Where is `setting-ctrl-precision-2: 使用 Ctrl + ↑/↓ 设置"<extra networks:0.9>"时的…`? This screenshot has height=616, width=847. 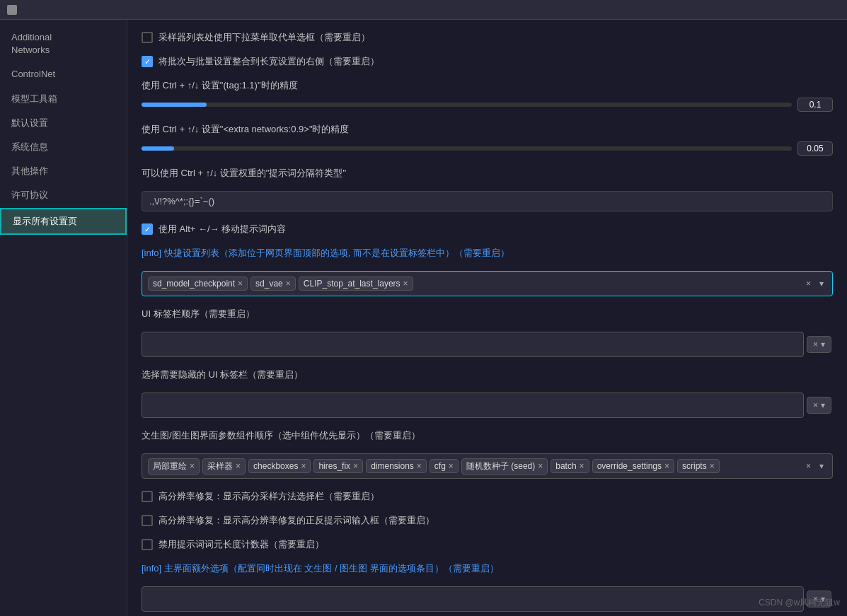 setting-ctrl-precision-2: 使用 Ctrl + ↑/↓ 设置"<extra networks:0.9>"时的… is located at coordinates (487, 139).